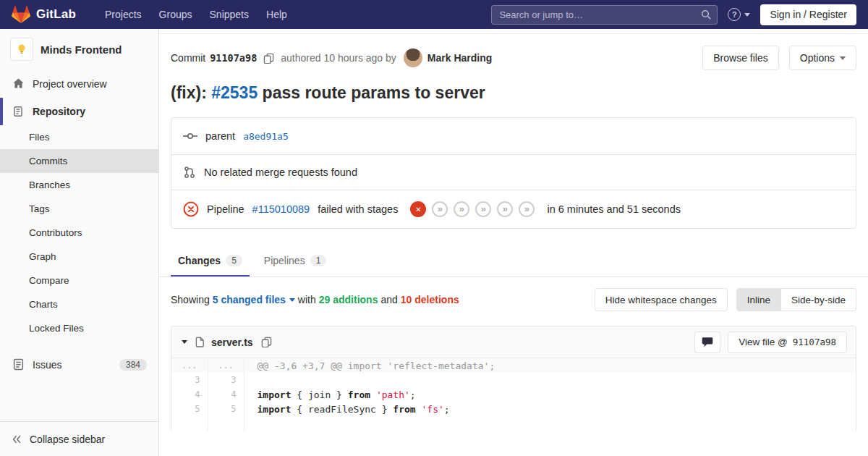 The image size is (868, 456). Describe the element at coordinates (56, 14) in the screenshot. I see `brand-wordmark: GitLab` at that location.